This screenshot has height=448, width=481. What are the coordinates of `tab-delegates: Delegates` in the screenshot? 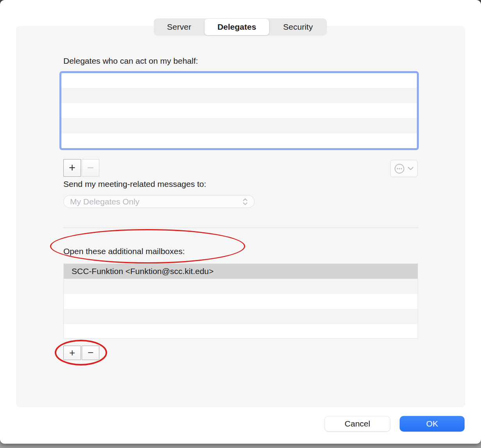 It's located at (237, 27).